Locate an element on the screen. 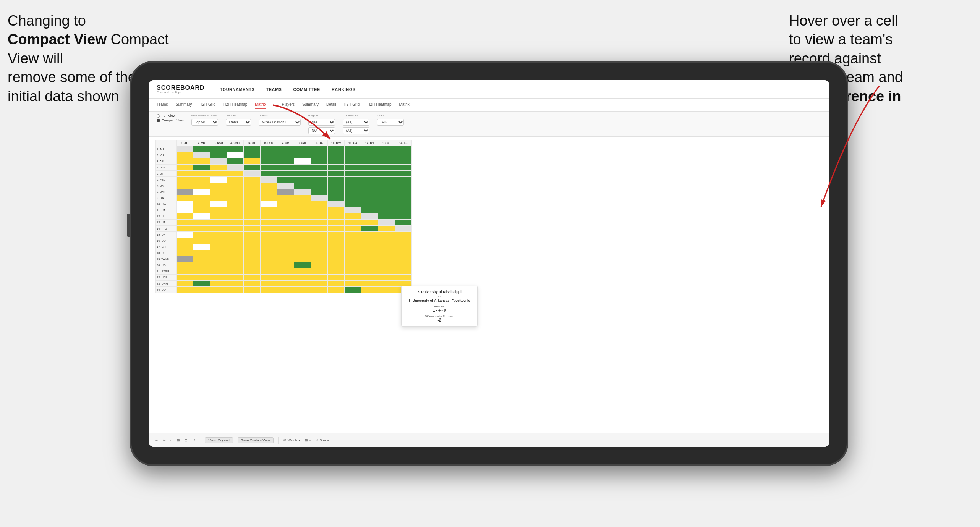 The height and width of the screenshot is (527, 980). conference-select-2: (All) is located at coordinates (356, 131).